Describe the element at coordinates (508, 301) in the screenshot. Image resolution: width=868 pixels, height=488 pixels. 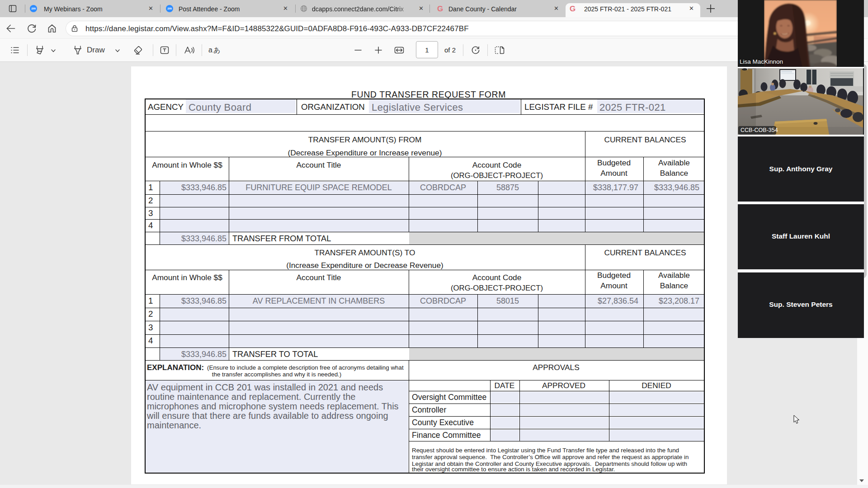
I see `svg-text: 58015` at that location.